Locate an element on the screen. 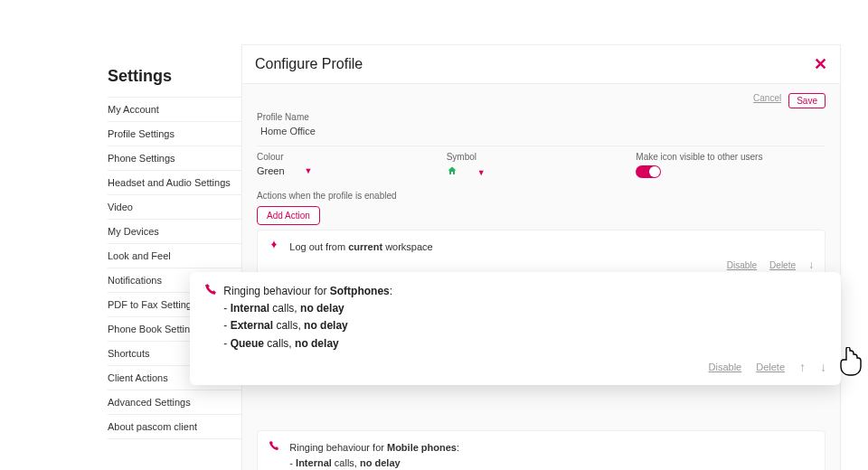 The height and width of the screenshot is (470, 868). symbol-dropdown: ▼ is located at coordinates (542, 170).